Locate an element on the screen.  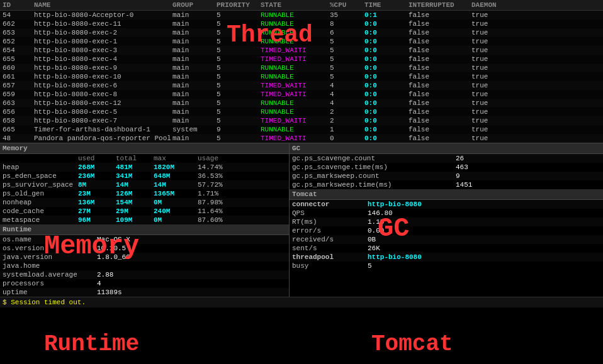
mem-used: 96M is located at coordinates (97, 220).